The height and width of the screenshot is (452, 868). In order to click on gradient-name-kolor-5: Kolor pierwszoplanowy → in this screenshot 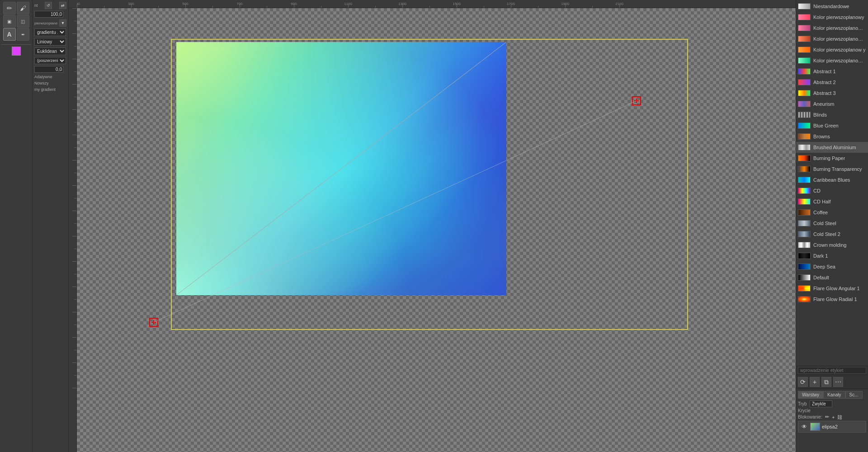, I will do `click(840, 61)`.